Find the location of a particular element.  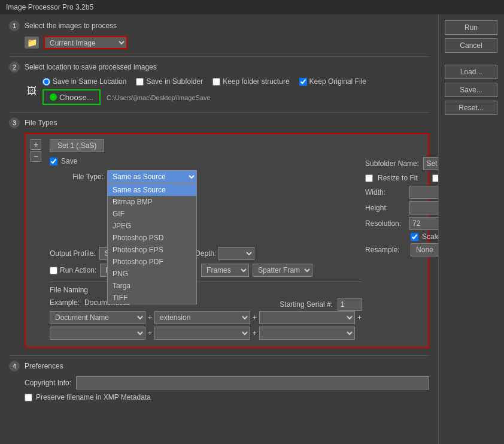

height-label: Height: is located at coordinates (386, 208).